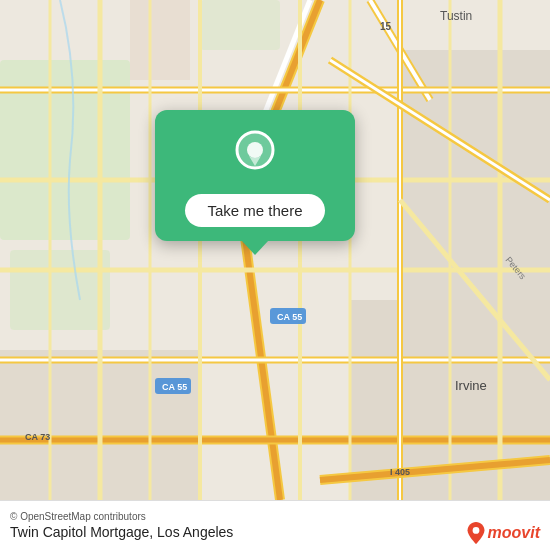  I want to click on svg-text: I 405, so click(400, 472).